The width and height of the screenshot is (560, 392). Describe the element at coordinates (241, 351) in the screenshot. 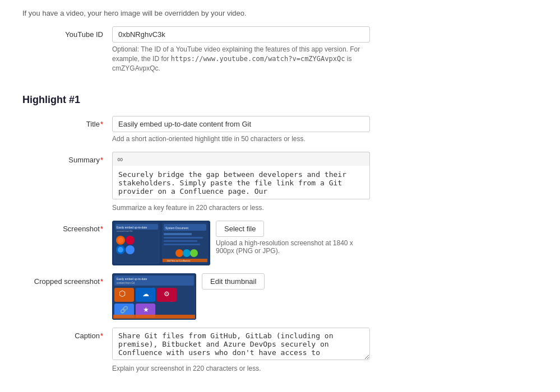

I see `highlight1-caption-content: Share Git files from GitHub, GitLab (inc…` at that location.